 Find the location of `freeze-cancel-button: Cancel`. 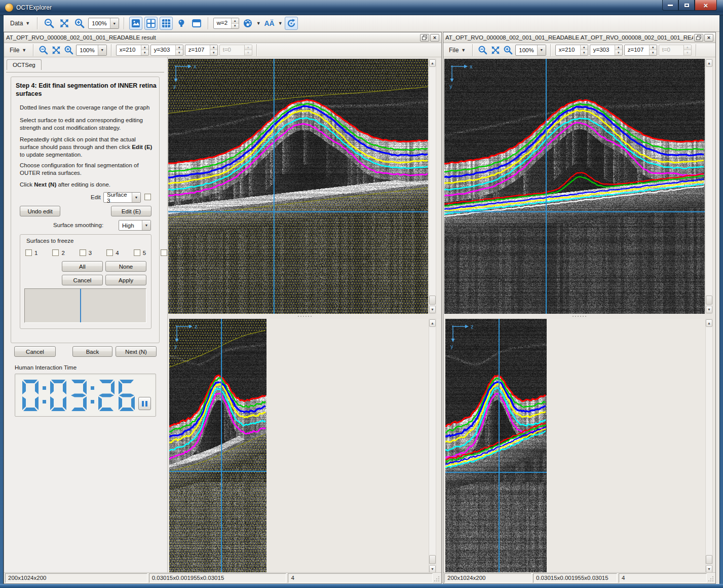

freeze-cancel-button: Cancel is located at coordinates (82, 280).